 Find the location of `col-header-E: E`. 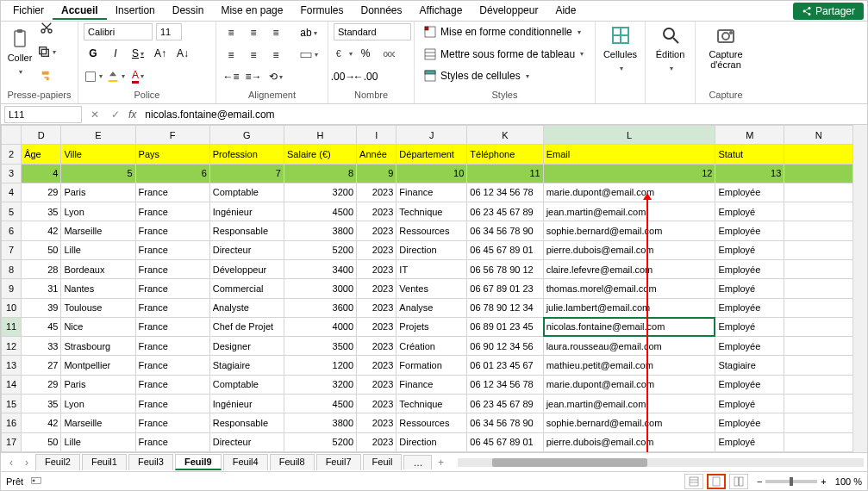

col-header-E: E is located at coordinates (98, 135).